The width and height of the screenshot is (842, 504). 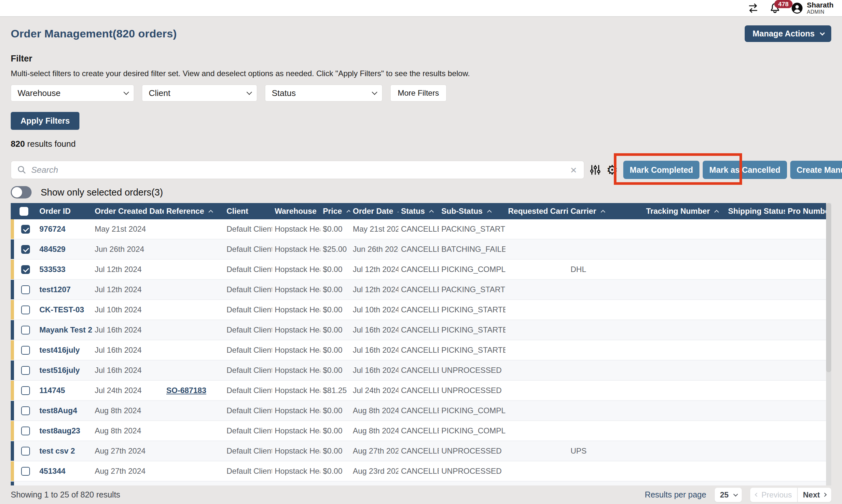 I want to click on client-filter-select: Client, so click(x=200, y=93).